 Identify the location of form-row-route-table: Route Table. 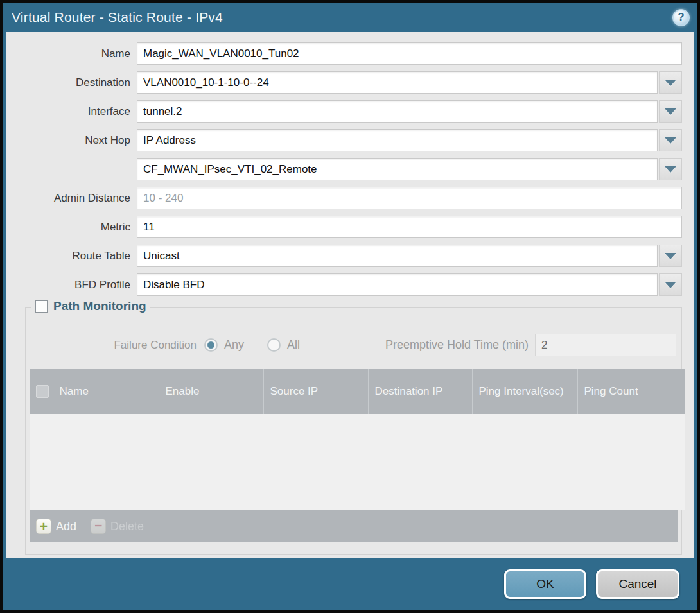
(347, 255).